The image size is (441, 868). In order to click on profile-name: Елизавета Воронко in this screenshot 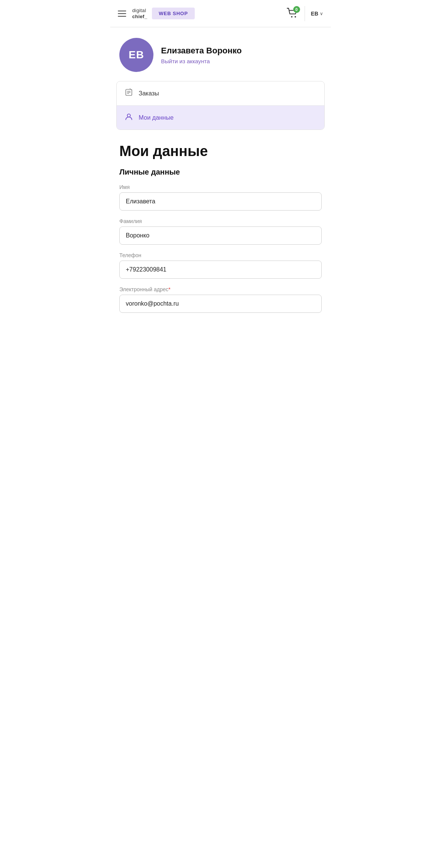, I will do `click(202, 51)`.